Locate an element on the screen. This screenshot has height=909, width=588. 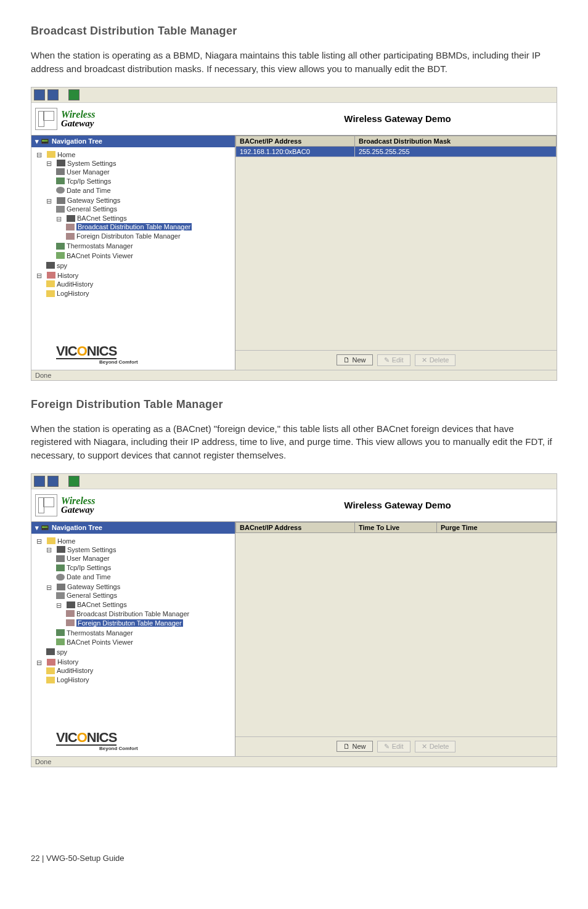
status-bar: Done is located at coordinates (294, 375).